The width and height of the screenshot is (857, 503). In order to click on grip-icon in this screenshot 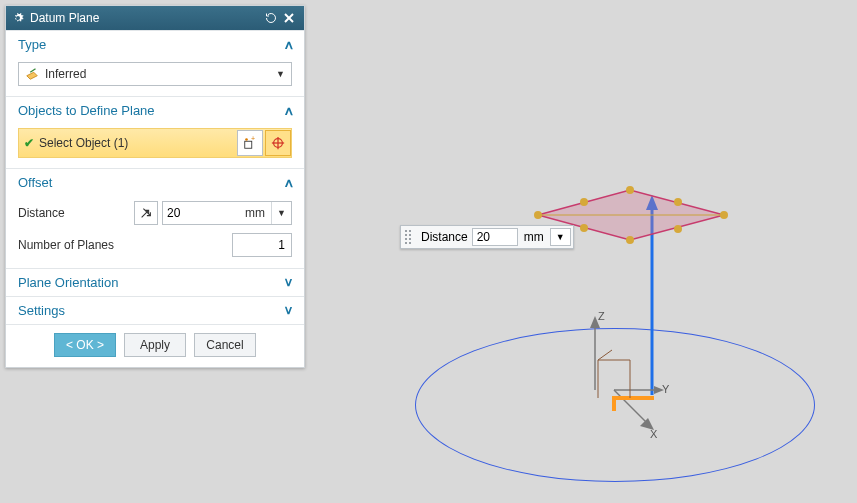, I will do `click(410, 237)`.